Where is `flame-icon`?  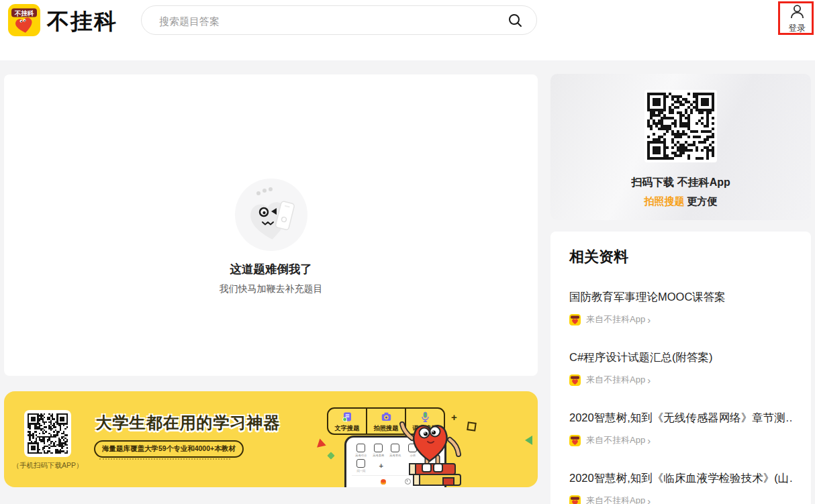 flame-icon is located at coordinates (383, 482).